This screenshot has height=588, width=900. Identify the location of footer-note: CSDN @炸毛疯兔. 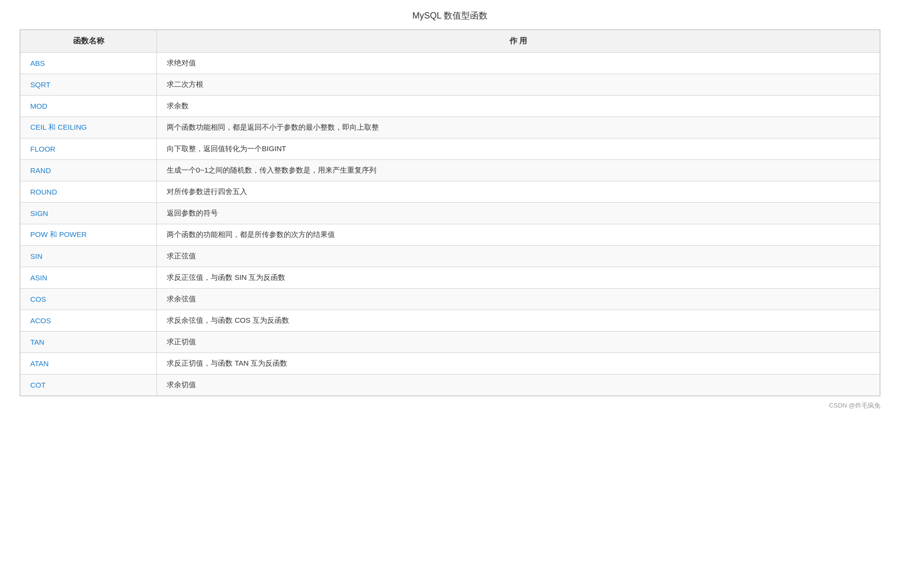
(450, 406).